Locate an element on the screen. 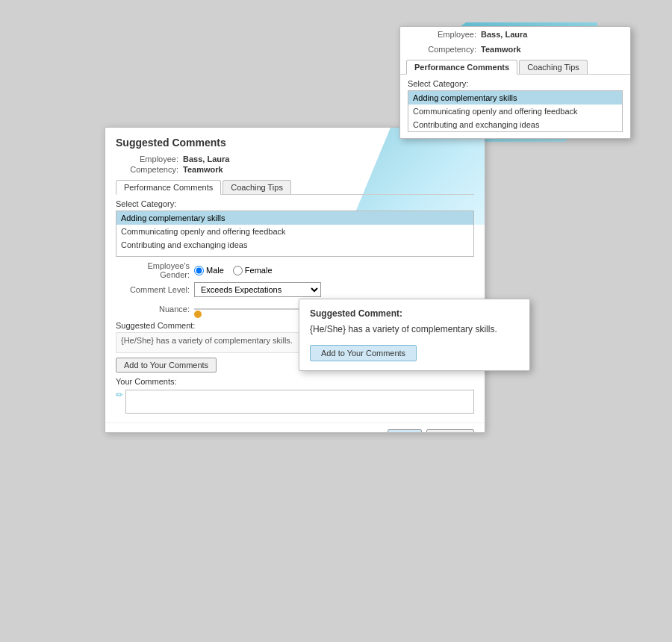 This screenshot has height=642, width=672. tab-coaching-tips-main: Coaching Tips is located at coordinates (257, 187).